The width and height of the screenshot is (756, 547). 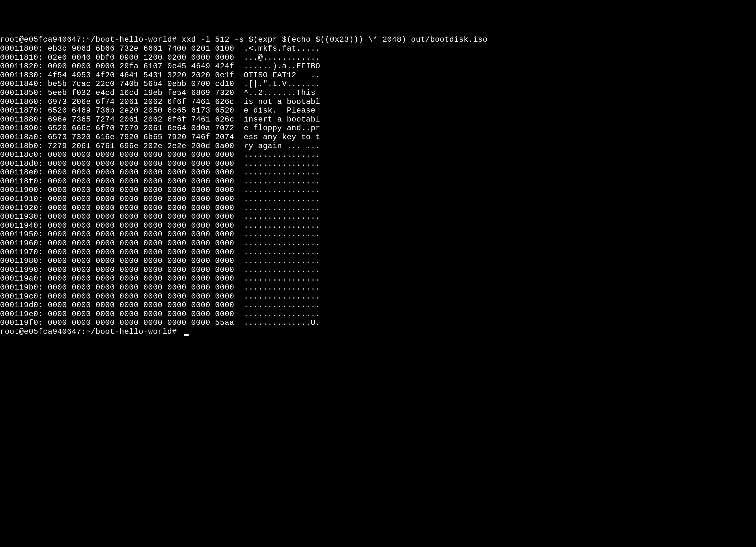 I want to click on hex-offset: 000119b0, so click(x=19, y=287).